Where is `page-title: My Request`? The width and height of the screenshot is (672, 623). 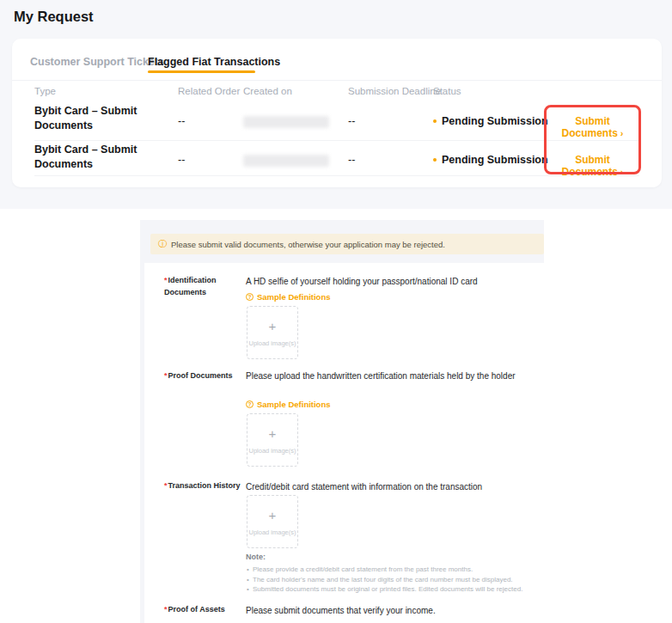
page-title: My Request is located at coordinates (53, 17).